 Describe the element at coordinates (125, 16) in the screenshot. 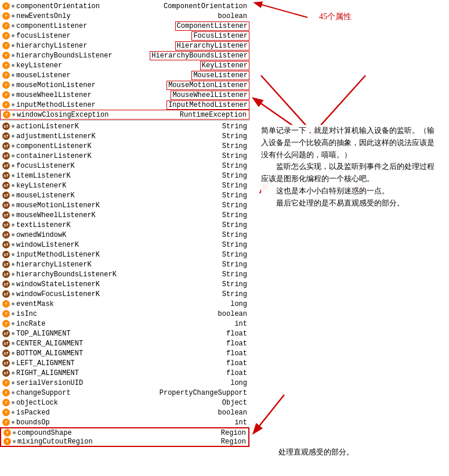

I see `table-row: fnewEventsOnlyboolean` at that location.